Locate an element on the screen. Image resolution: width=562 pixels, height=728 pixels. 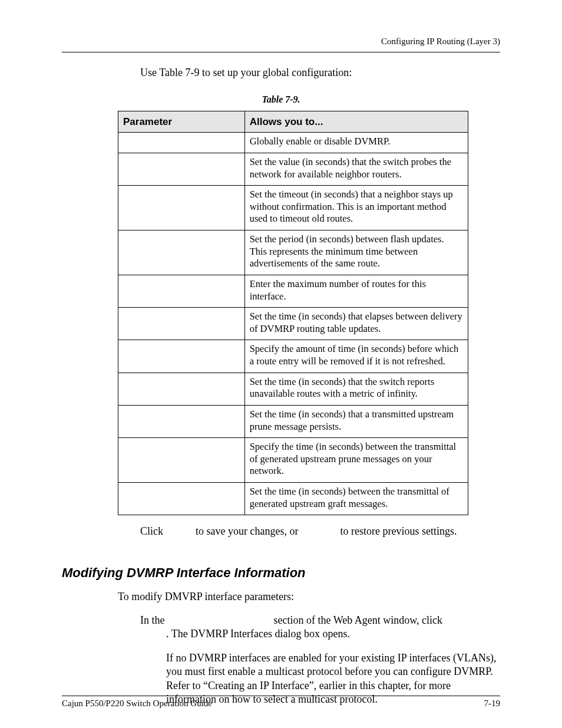
cell-desc: Set the timeout (in seconds) that a neig… is located at coordinates (356, 208).